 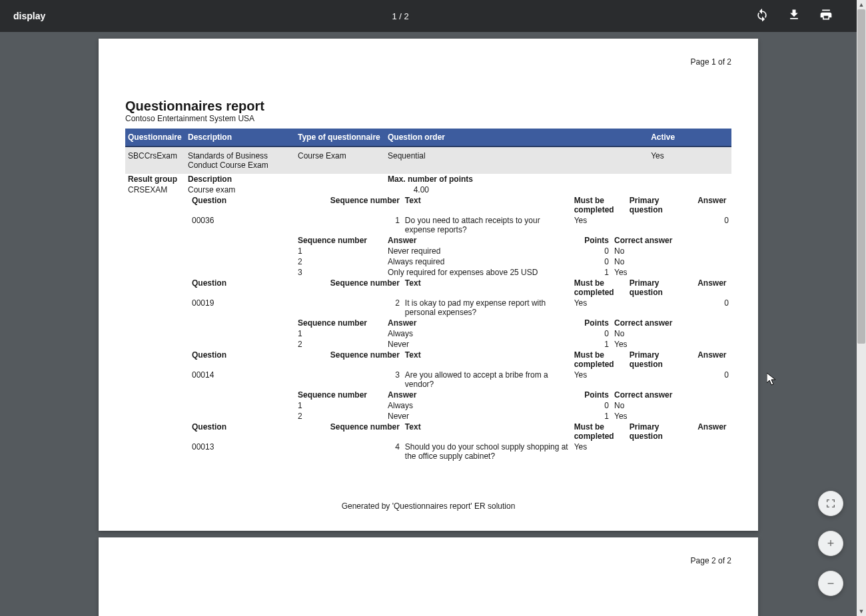 What do you see at coordinates (861, 5) in the screenshot?
I see `scroll-up-icon: ▲` at bounding box center [861, 5].